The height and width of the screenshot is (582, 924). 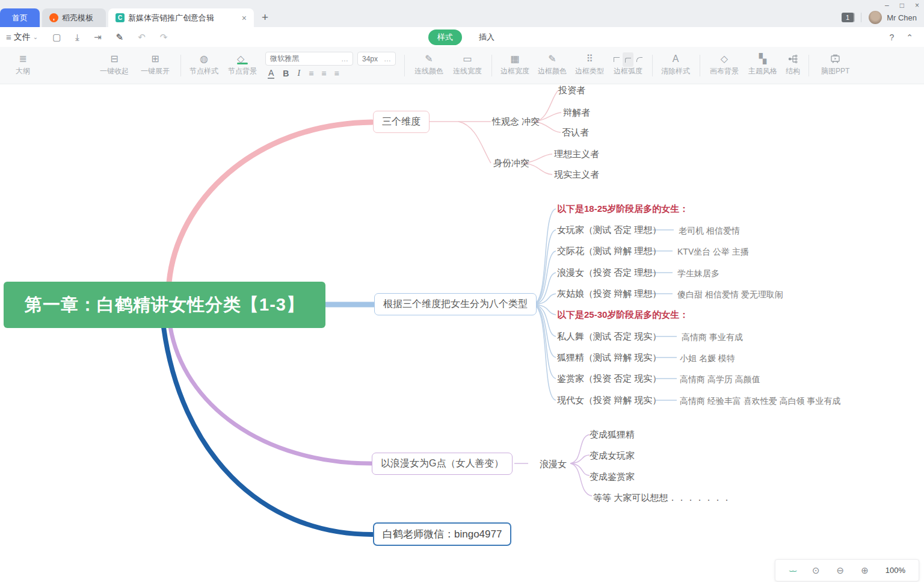 What do you see at coordinates (576, 113) in the screenshot?
I see `node-defender: 辩解者` at bounding box center [576, 113].